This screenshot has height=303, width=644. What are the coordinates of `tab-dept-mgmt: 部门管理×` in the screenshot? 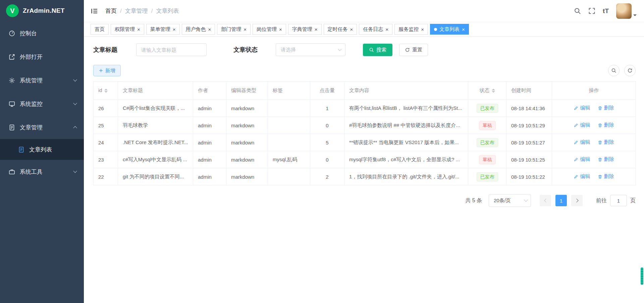 It's located at (234, 29).